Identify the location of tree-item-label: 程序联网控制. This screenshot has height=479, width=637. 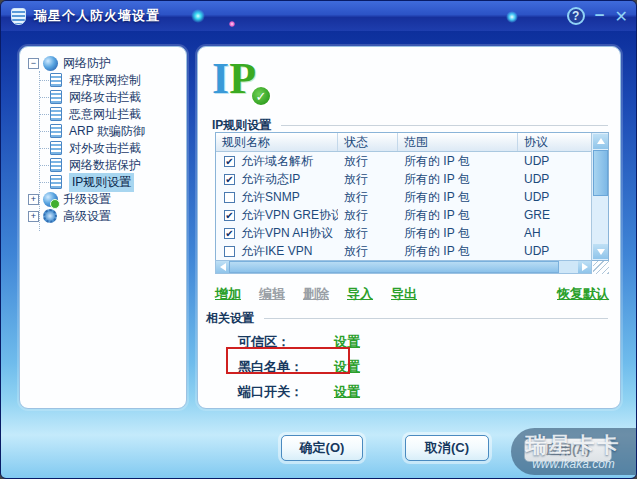
(105, 80).